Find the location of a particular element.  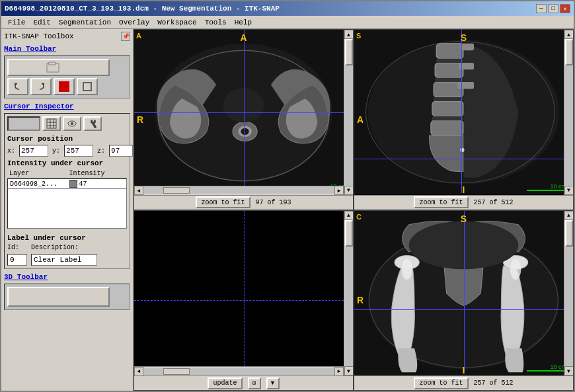

axial-scroll-thumb is located at coordinates (349, 52).